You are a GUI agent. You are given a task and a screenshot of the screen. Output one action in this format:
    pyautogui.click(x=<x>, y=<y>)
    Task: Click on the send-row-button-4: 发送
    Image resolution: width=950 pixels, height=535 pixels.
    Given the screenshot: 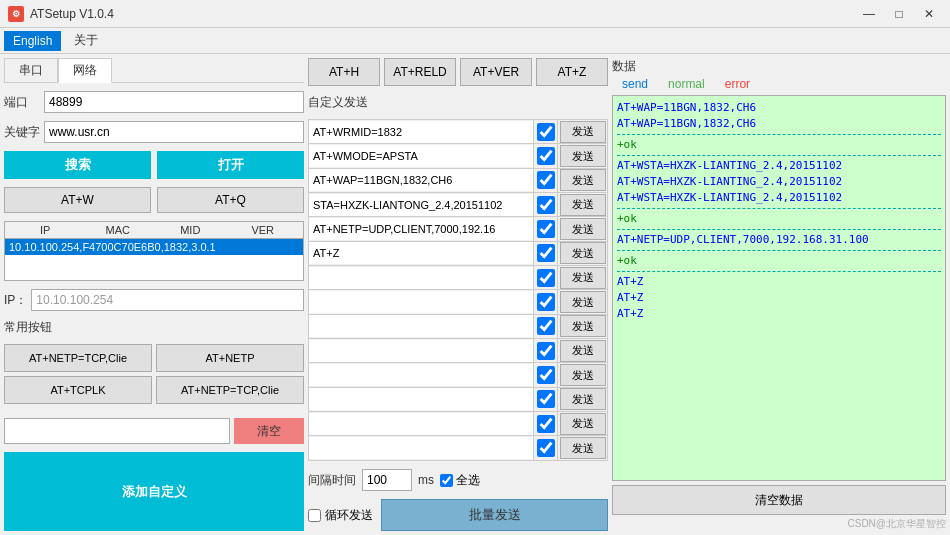 What is the action you would take?
    pyautogui.click(x=583, y=229)
    